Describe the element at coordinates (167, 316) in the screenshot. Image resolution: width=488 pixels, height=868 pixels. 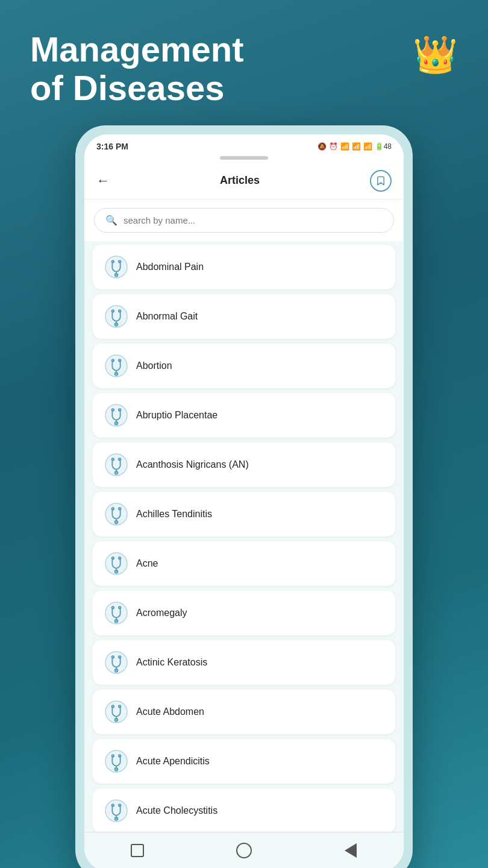
I see `article-name: Abnormal Gait` at that location.